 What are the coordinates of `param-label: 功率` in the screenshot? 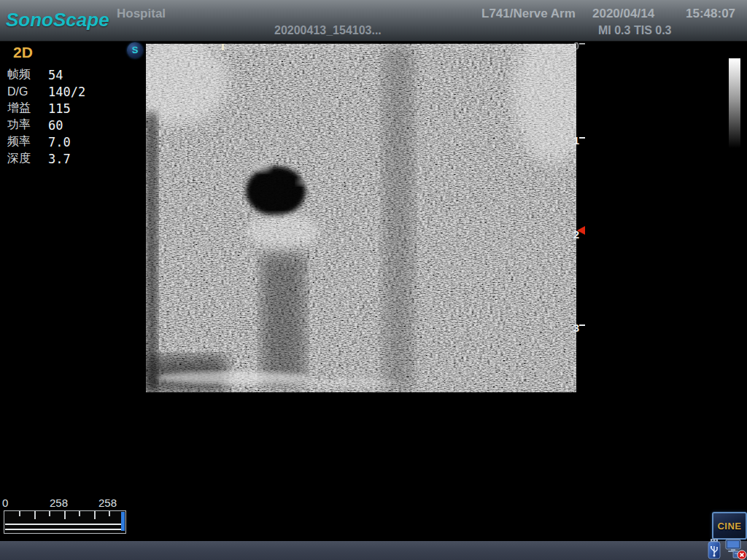 It's located at (28, 125).